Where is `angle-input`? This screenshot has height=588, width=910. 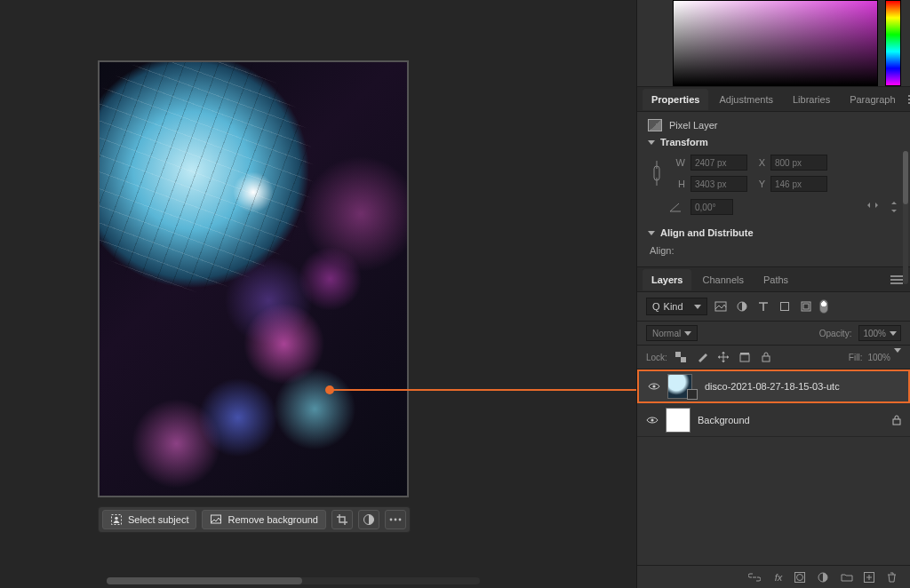
angle-input is located at coordinates (712, 207).